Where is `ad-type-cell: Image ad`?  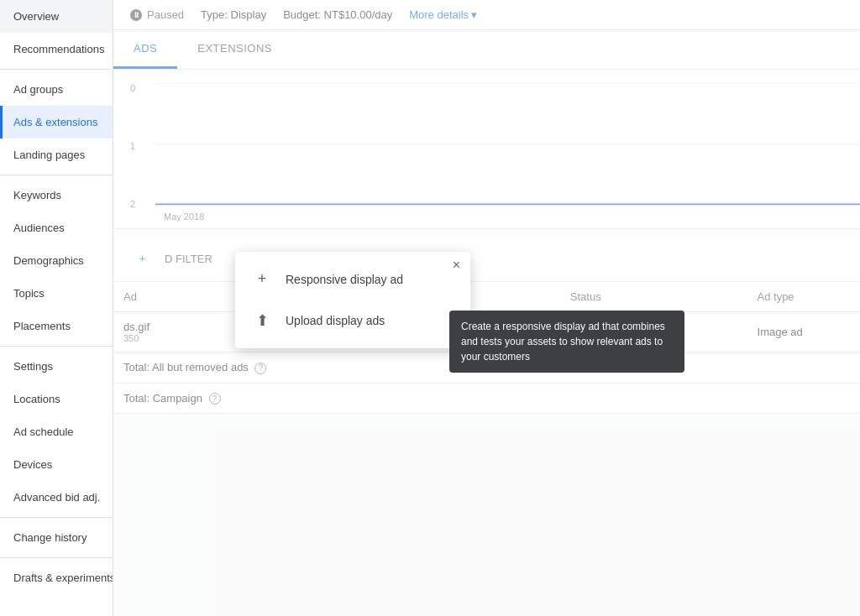 ad-type-cell: Image ad is located at coordinates (804, 332).